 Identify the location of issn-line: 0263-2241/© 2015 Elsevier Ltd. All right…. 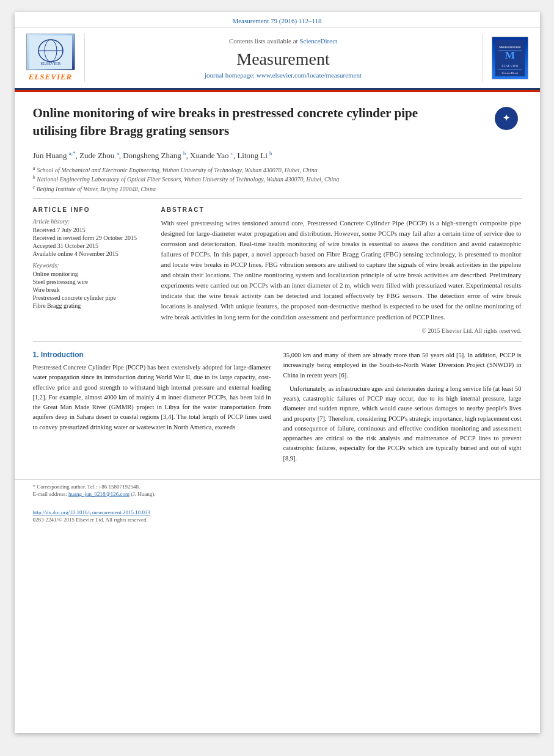
(277, 520).